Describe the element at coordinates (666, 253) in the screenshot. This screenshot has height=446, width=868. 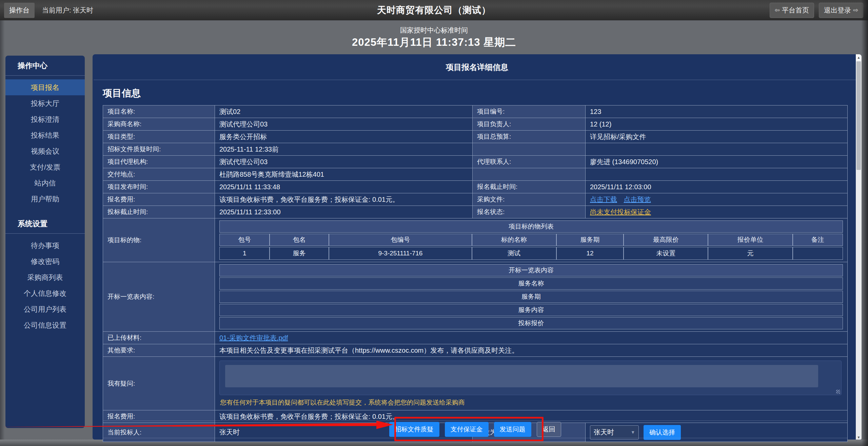
I see `goods-cell: 未设置` at that location.